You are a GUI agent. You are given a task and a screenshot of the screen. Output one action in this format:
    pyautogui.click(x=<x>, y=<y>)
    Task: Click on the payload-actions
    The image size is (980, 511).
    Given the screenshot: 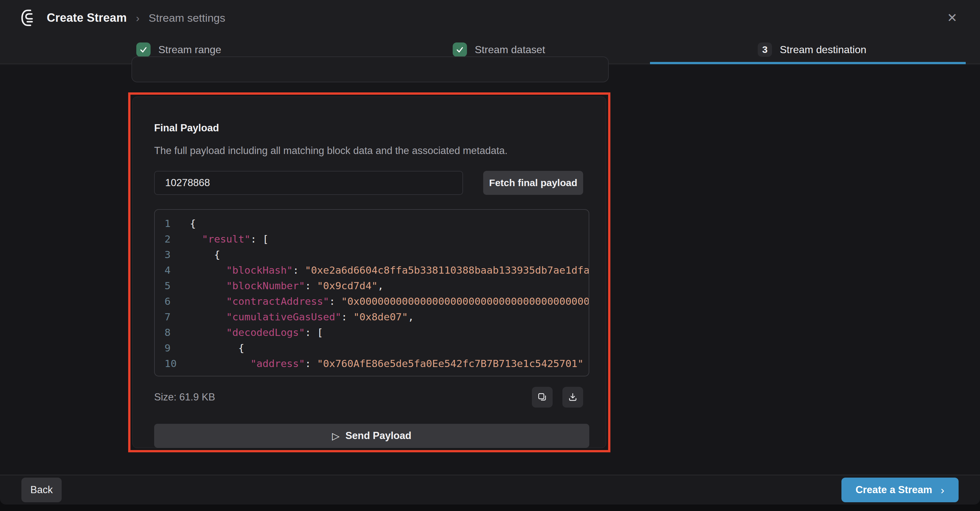 What is the action you would take?
    pyautogui.click(x=558, y=397)
    